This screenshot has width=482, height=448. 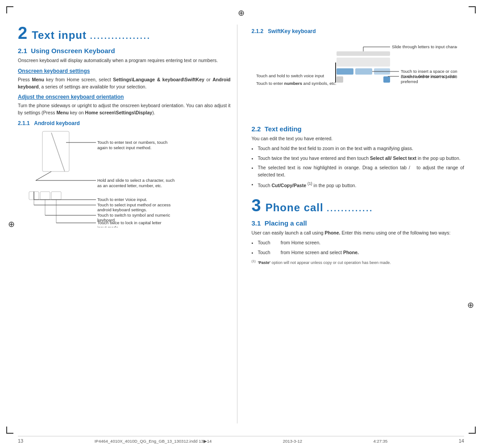 What do you see at coordinates (424, 46) in the screenshot?
I see `svg-text:Slide through letters to input: Slide through letters to input character…` at bounding box center [424, 46].